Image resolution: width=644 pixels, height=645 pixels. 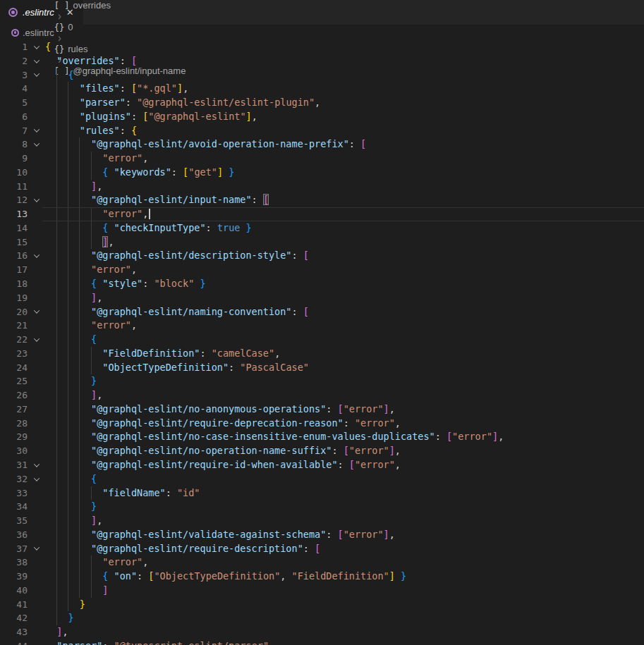 I want to click on code-line: 33 "fieldName": "id", so click(x=322, y=493).